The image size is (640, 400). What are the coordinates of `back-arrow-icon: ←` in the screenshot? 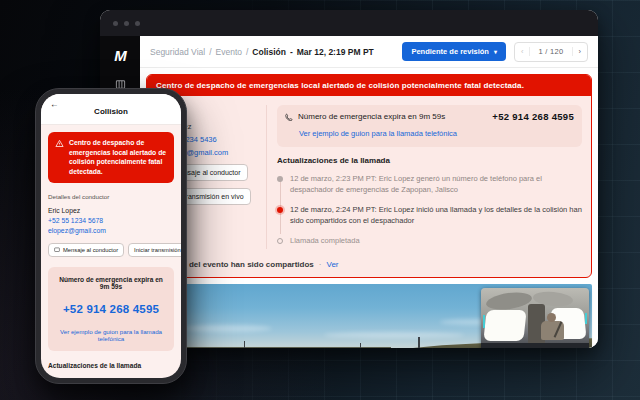 It's located at (54, 104).